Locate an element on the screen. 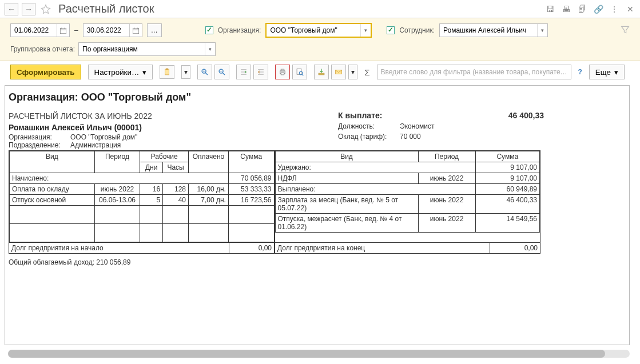 The image size is (640, 364). date-picker-button: … is located at coordinates (154, 30).